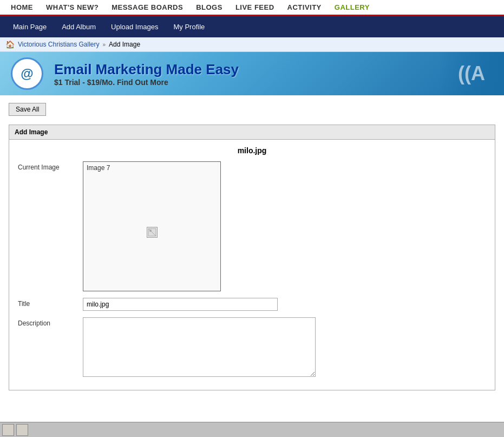  Describe the element at coordinates (147, 8) in the screenshot. I see `nav-message-boards: MESSAGE BOARDS` at that location.